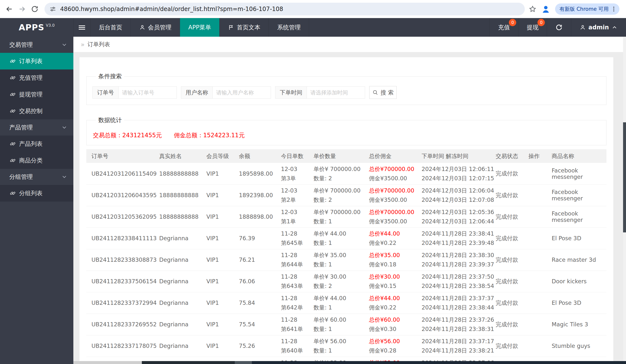 This screenshot has width=626, height=364. I want to click on cell-order-no: UB2412031206115409, so click(123, 174).